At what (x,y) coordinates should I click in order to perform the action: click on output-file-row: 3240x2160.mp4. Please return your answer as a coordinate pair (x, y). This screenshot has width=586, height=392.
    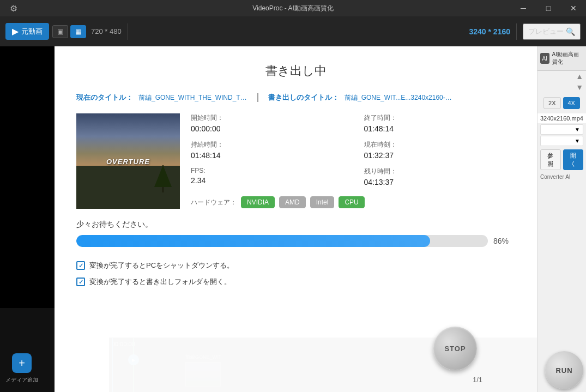
    Looking at the image, I should click on (561, 118).